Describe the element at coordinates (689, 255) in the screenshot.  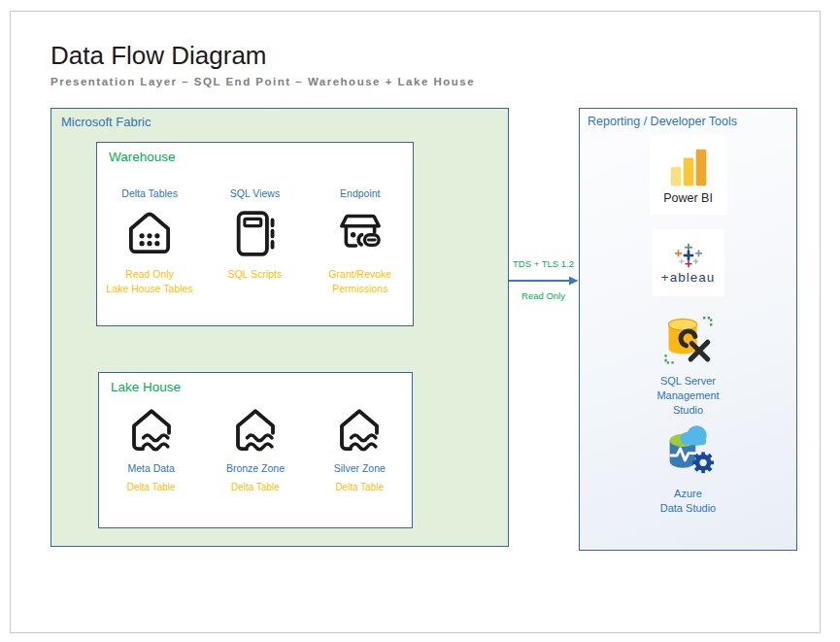
I see `tableau-icon` at that location.